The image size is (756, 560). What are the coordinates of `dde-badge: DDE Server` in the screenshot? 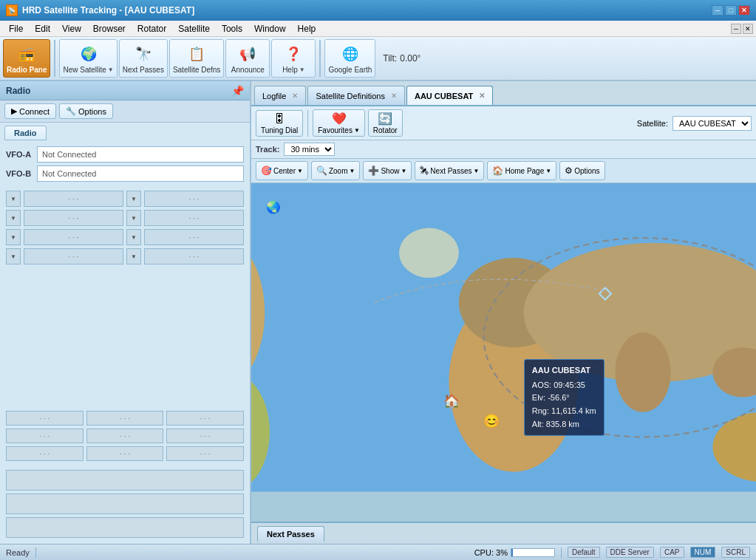 It's located at (630, 553).